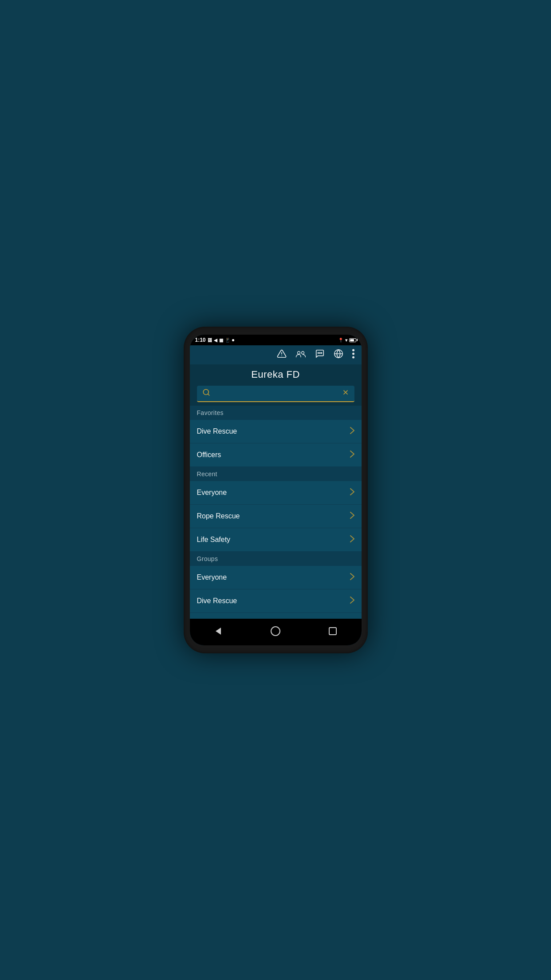  Describe the element at coordinates (320, 355) in the screenshot. I see `chat-icon` at that location.